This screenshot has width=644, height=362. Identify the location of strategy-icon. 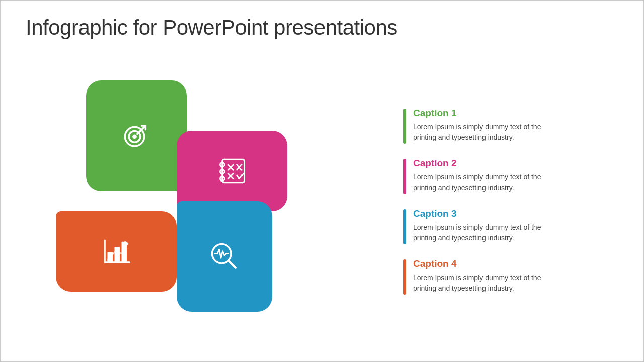
(232, 171).